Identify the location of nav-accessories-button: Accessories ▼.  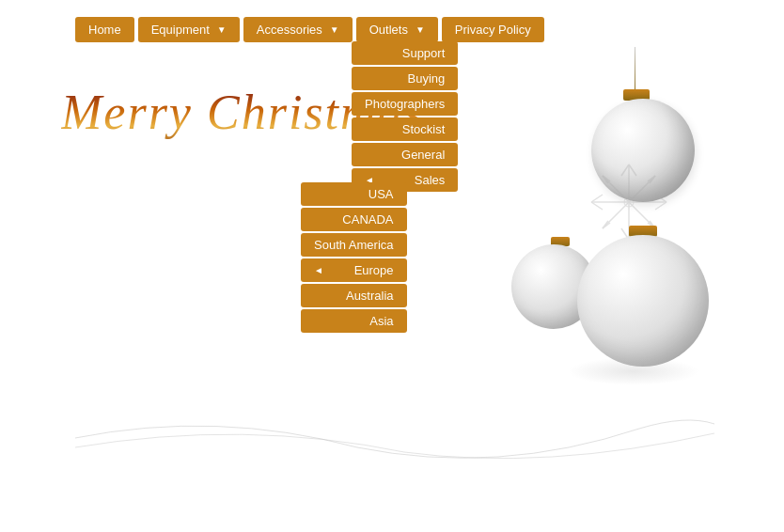
(298, 30).